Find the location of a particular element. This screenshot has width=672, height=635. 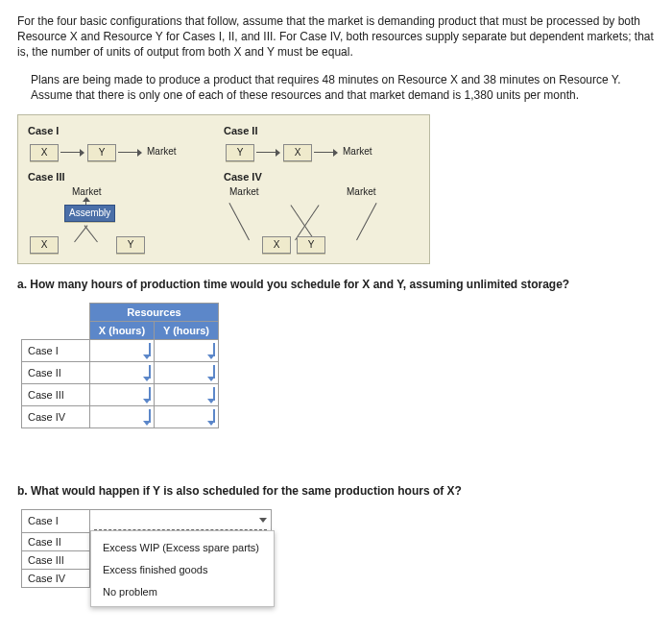

case3-line-y is located at coordinates (91, 233).